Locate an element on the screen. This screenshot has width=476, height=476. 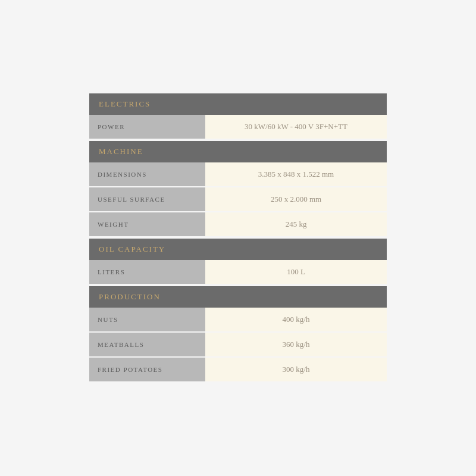
section-header-machine: MACHINE is located at coordinates (238, 152).